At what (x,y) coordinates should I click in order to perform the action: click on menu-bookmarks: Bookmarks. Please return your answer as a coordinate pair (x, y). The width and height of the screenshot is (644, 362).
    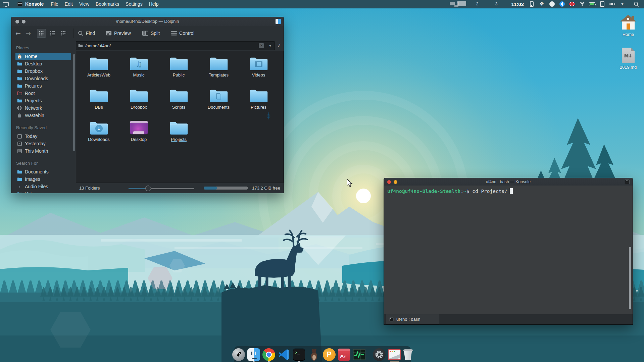
    Looking at the image, I should click on (107, 4).